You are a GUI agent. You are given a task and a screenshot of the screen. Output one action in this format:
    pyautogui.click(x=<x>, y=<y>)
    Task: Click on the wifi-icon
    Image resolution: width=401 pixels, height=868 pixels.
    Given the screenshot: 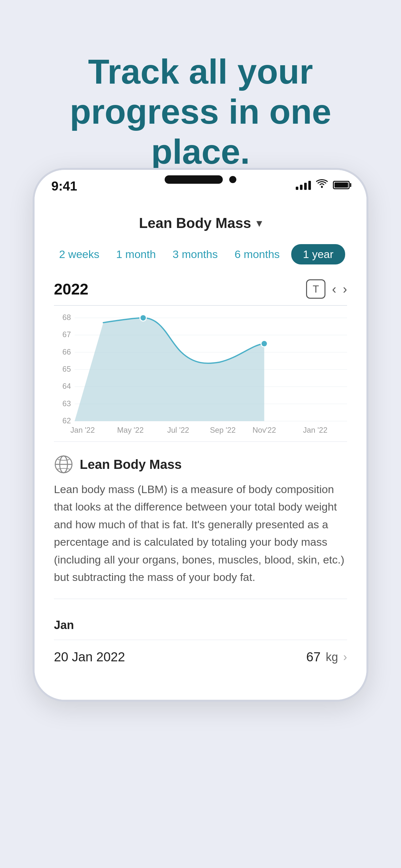 What is the action you would take?
    pyautogui.click(x=322, y=185)
    